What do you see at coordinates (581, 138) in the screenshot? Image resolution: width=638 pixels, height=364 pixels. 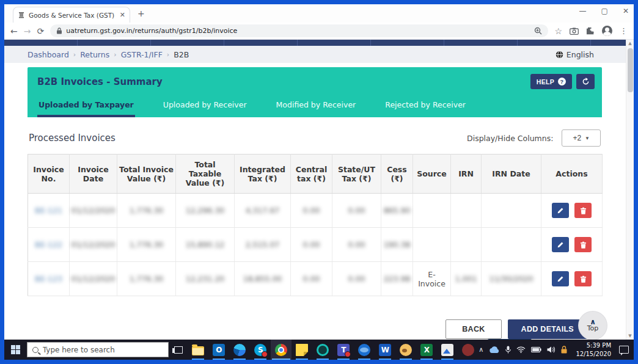 I see `columns-dropdown: +2 ▼` at bounding box center [581, 138].